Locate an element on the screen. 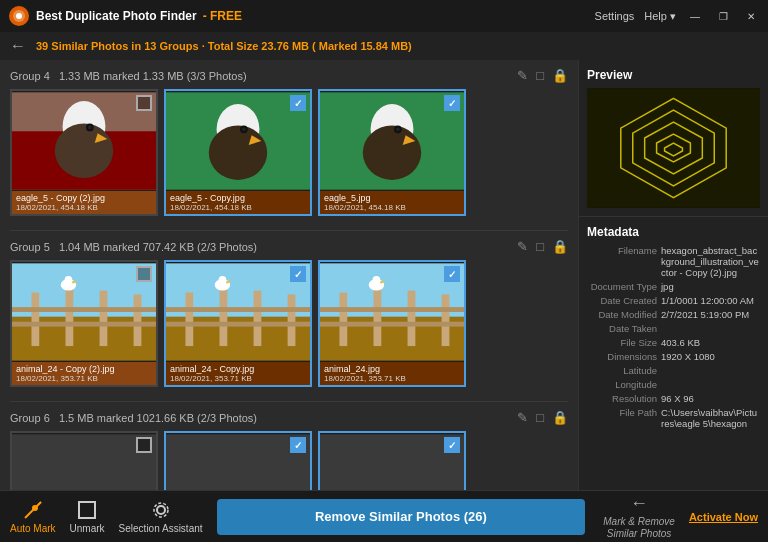 The image size is (768, 542). photo-item: photo_1.jpg 18/02/2021, 340.55 KB is located at coordinates (84, 460).